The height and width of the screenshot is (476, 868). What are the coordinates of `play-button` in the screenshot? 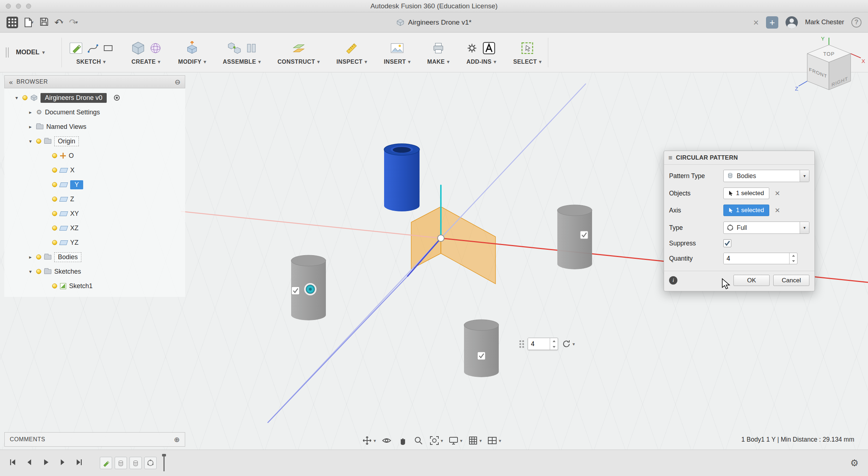 It's located at (46, 463).